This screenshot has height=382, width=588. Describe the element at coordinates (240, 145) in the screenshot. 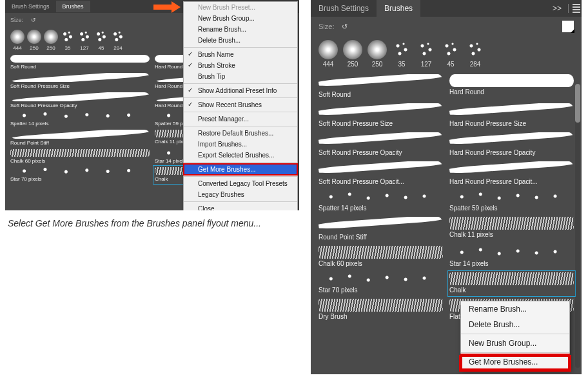

I see `menu-item: Import Brushes...` at that location.